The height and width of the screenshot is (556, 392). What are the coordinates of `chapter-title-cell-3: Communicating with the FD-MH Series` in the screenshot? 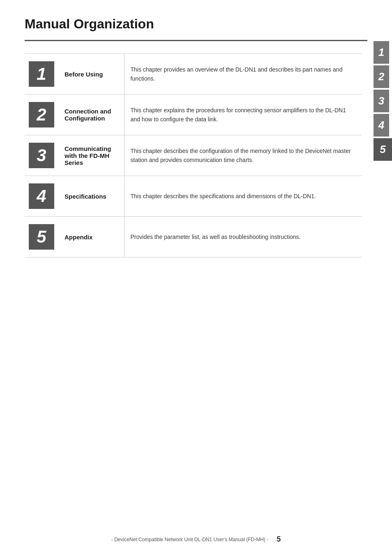 It's located at (91, 155).